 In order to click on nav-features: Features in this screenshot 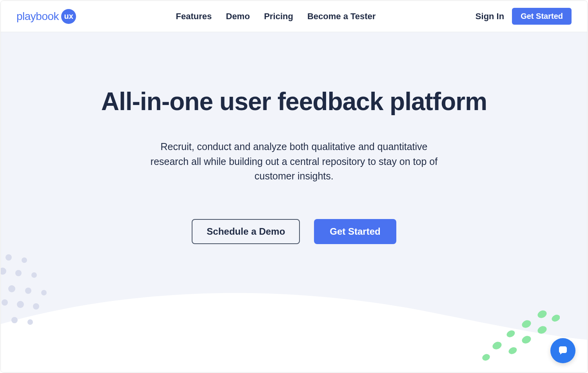, I will do `click(194, 16)`.